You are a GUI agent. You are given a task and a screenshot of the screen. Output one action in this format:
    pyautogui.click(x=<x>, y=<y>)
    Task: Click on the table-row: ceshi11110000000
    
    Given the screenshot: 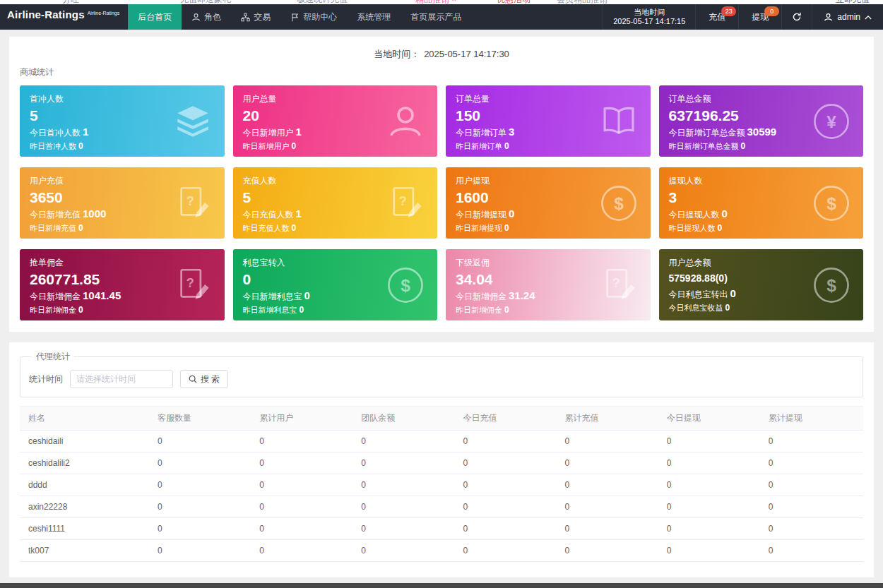 What is the action you would take?
    pyautogui.click(x=442, y=529)
    